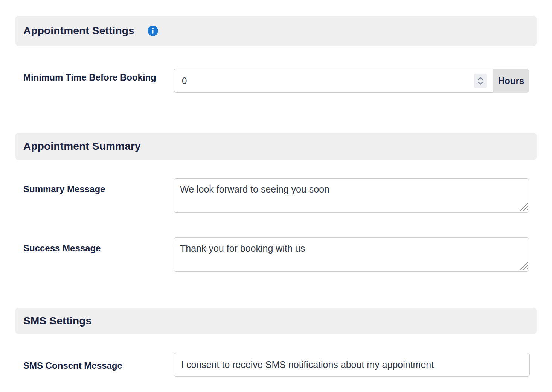  I want to click on sms-consent-row: SMS Consent Message, so click(276, 365).